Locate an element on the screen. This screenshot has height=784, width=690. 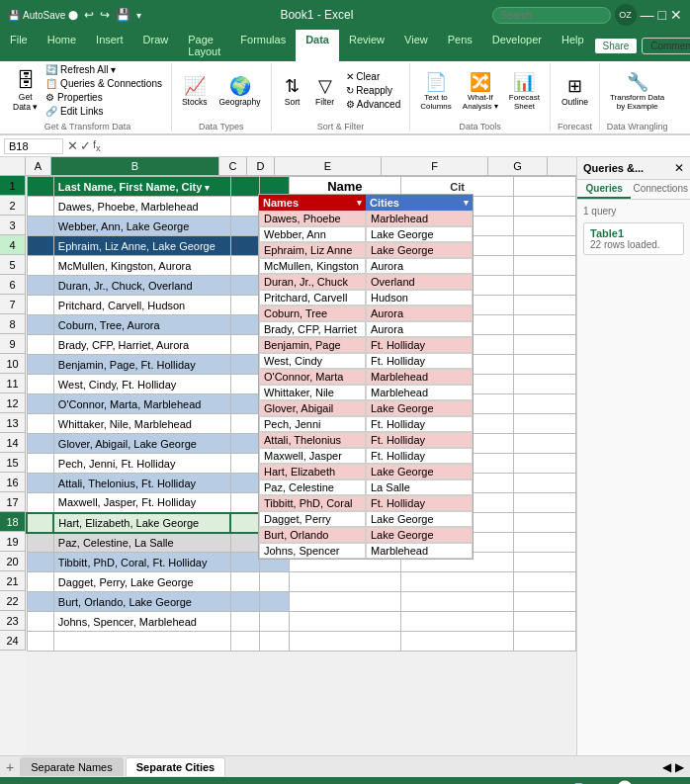
cell-a20 is located at coordinates (40, 563).